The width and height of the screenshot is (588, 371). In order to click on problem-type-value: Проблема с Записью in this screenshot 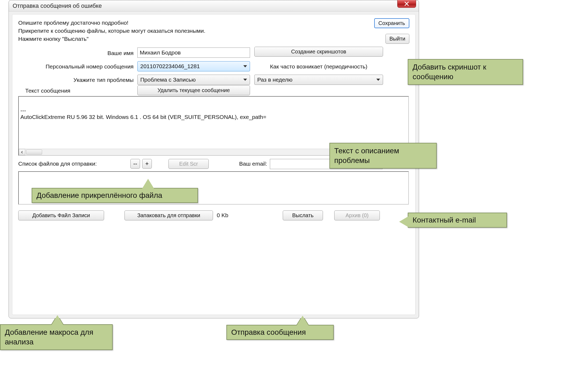, I will do `click(168, 80)`.